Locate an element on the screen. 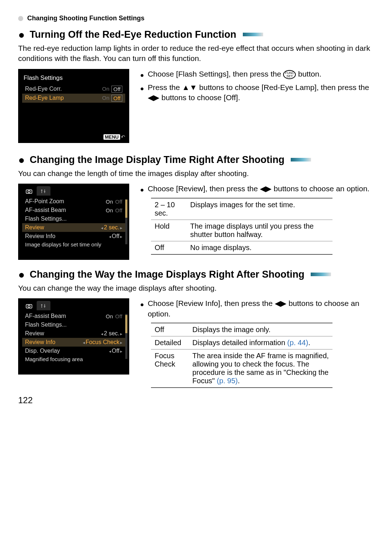 The image size is (392, 552). section3-lcd: AF-assist Beam OnOff Flash Settings... R… is located at coordinates (74, 336).